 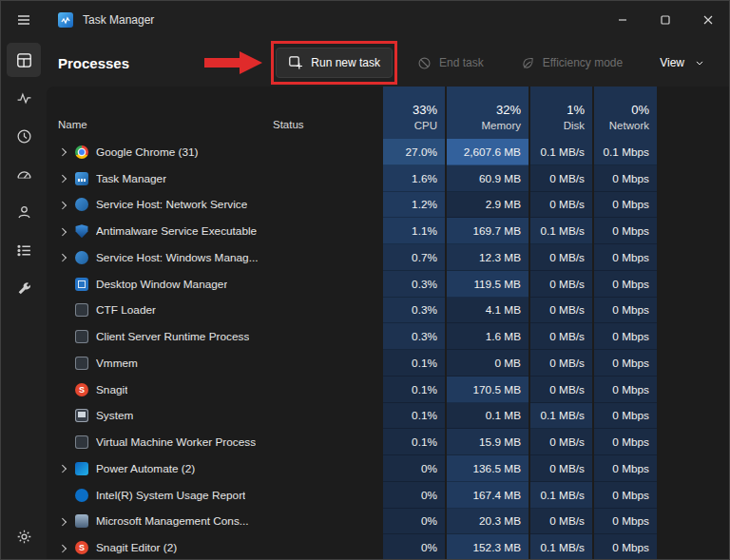 What do you see at coordinates (24, 136) in the screenshot?
I see `sidebar-item-app-history` at bounding box center [24, 136].